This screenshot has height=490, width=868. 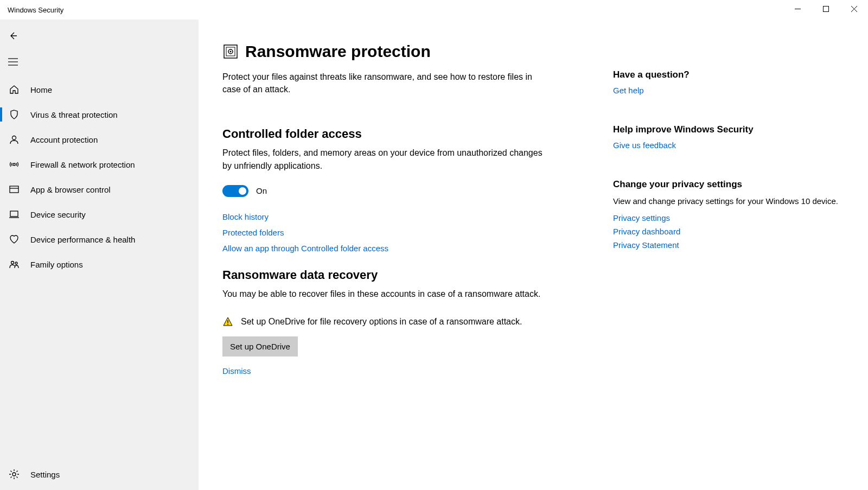 I want to click on health-icon, so click(x=14, y=239).